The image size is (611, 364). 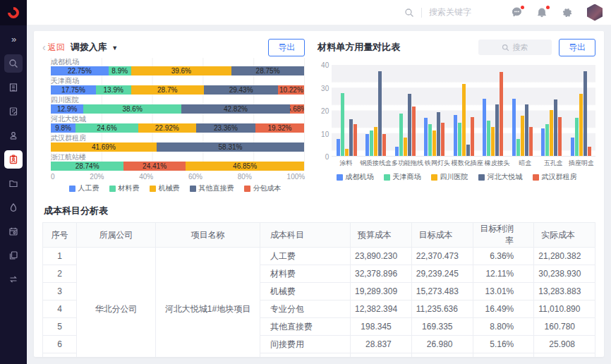 I want to click on cell-subject: 材料费, so click(x=306, y=274).